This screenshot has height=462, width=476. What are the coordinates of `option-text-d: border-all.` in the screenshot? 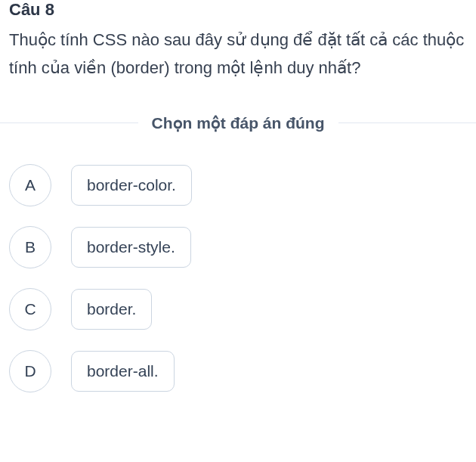 It's located at (122, 371).